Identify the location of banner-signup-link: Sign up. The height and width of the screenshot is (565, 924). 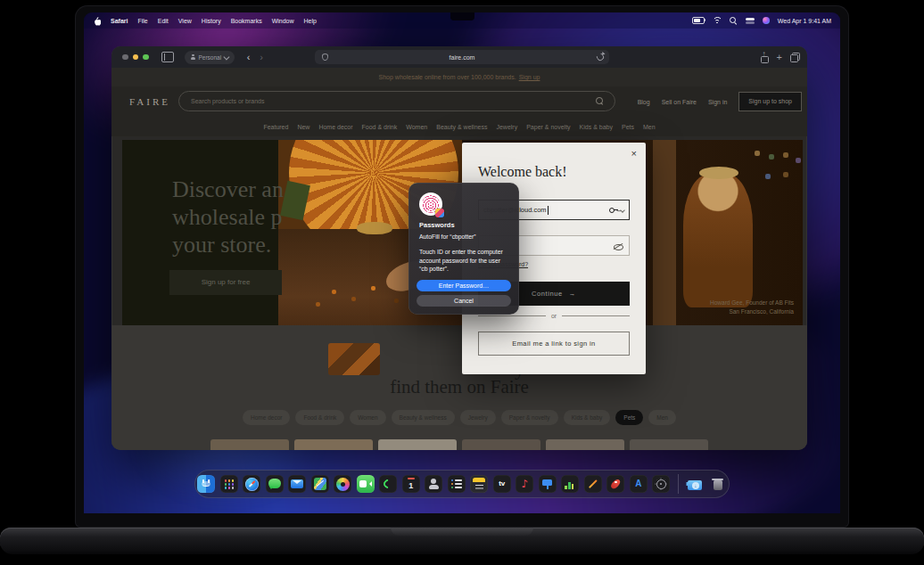
(530, 77).